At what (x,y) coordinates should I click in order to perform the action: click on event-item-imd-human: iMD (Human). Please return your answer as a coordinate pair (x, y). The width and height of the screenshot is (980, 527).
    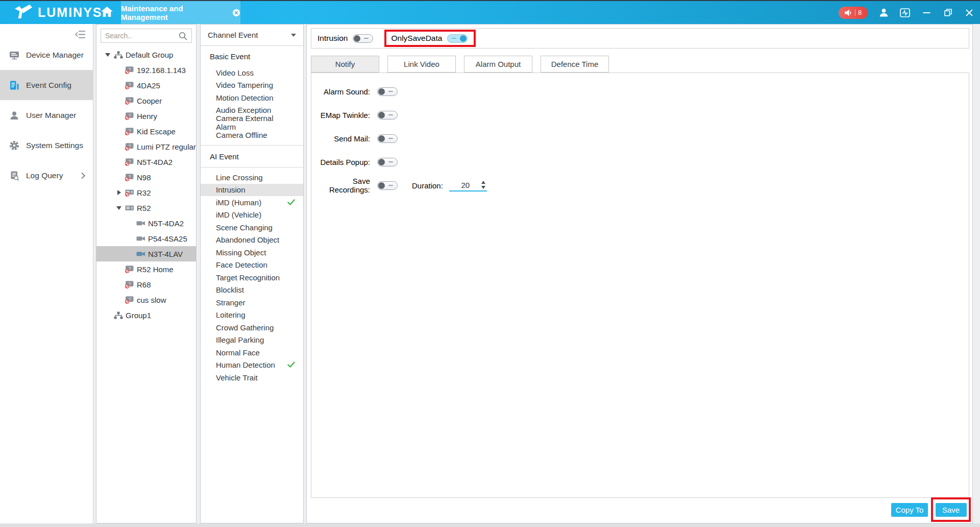
    Looking at the image, I should click on (252, 202).